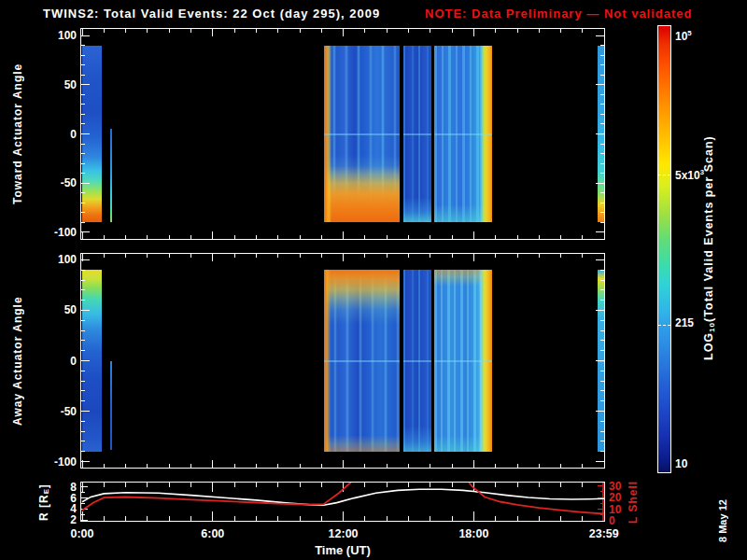  Describe the element at coordinates (65, 498) in the screenshot. I see `r-tick-label: 6` at that location.